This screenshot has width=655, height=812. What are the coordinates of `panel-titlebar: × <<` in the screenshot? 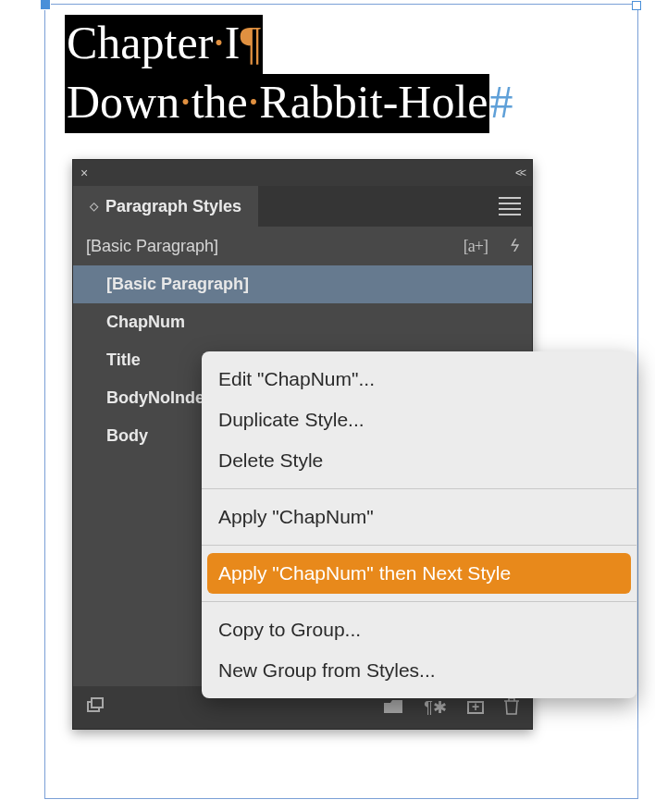 It's located at (303, 173).